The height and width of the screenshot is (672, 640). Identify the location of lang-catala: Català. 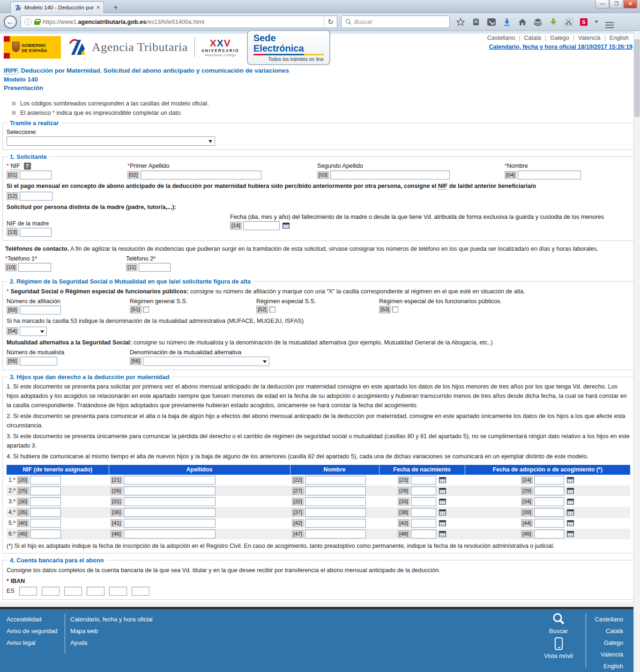
(532, 38).